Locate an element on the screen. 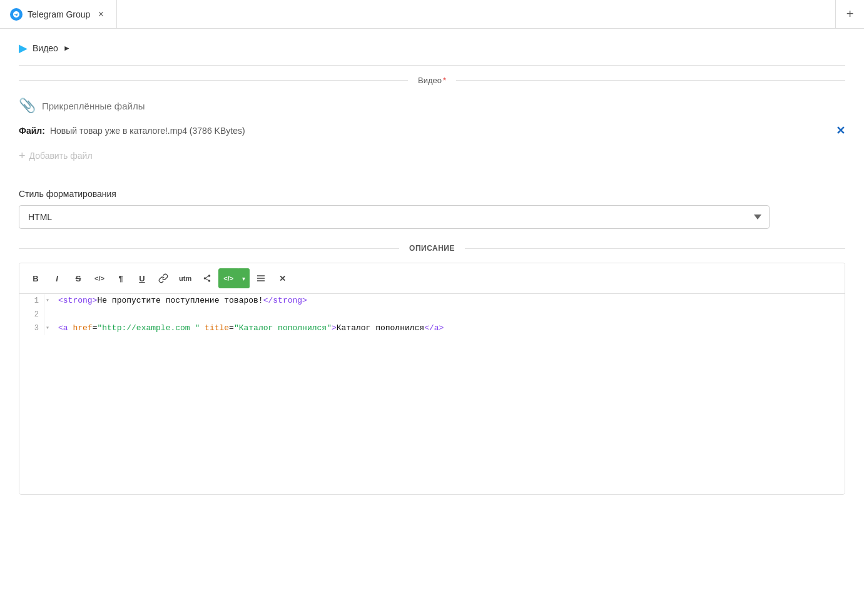 The image size is (864, 616). new-tab-button: + is located at coordinates (850, 14).